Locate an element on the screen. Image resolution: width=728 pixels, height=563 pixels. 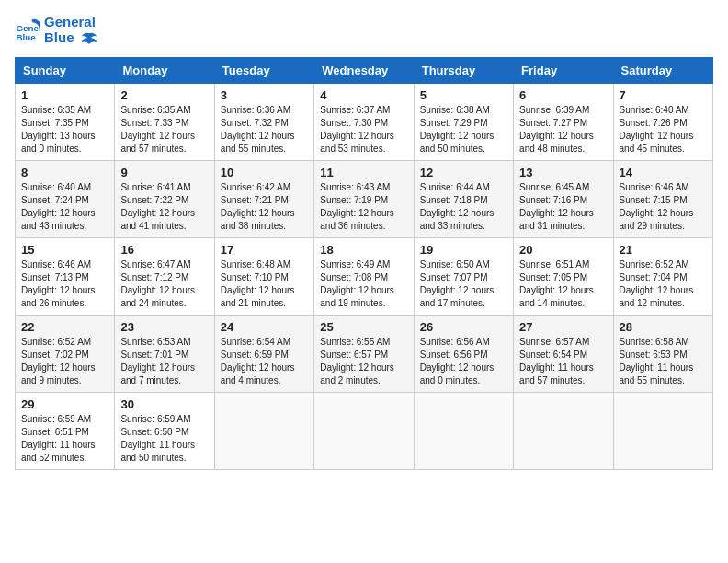
day-number: 24 is located at coordinates (265, 327).